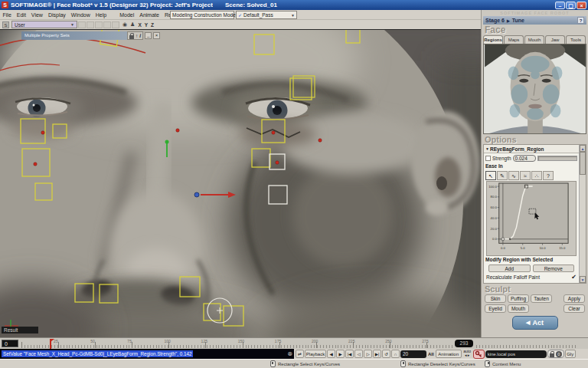 The image size is (588, 368). I want to click on property-window-minimize-button: _, so click(149, 35).